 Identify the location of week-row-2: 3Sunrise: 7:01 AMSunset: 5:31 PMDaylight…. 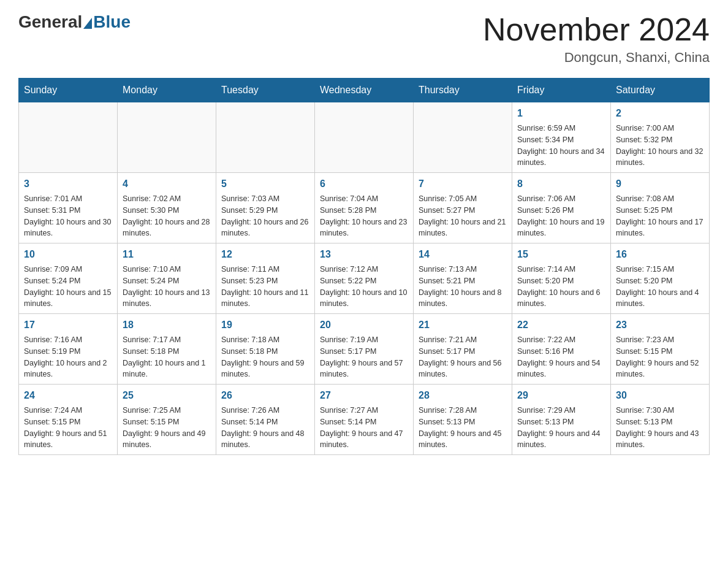
(364, 209).